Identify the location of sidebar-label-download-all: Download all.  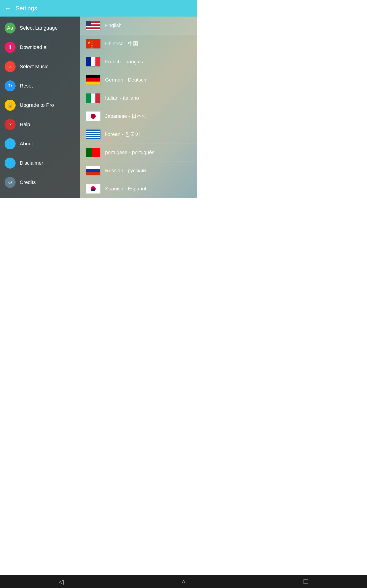
(34, 47).